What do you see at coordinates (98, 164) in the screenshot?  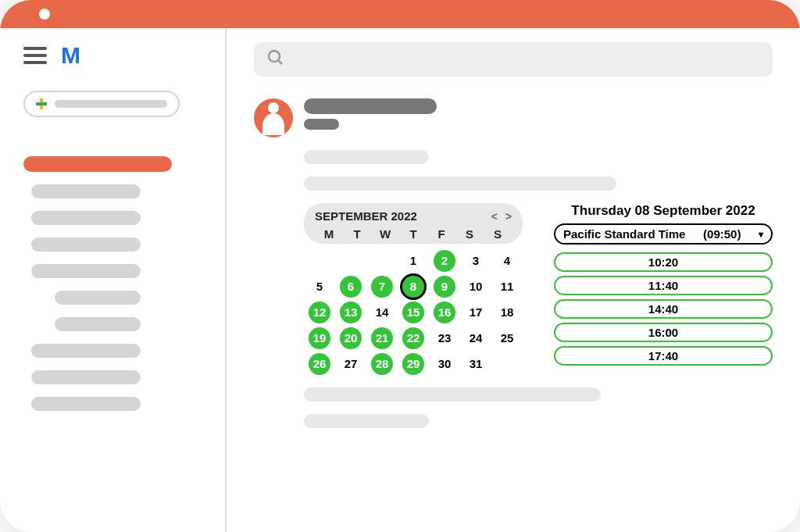 I see `sidebar-item-active` at bounding box center [98, 164].